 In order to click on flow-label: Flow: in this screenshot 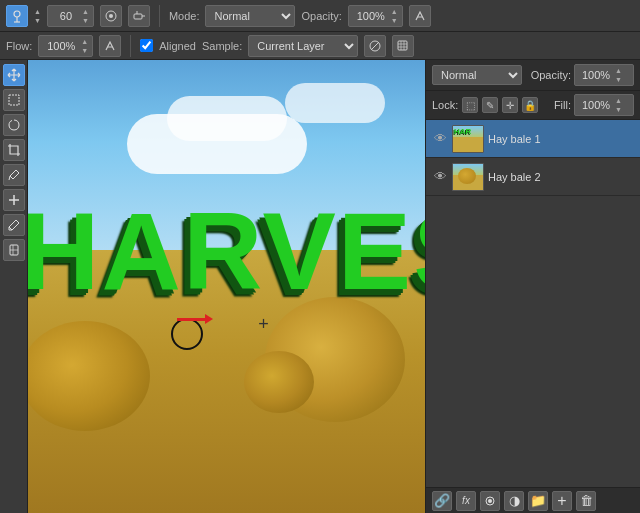, I will do `click(19, 46)`.